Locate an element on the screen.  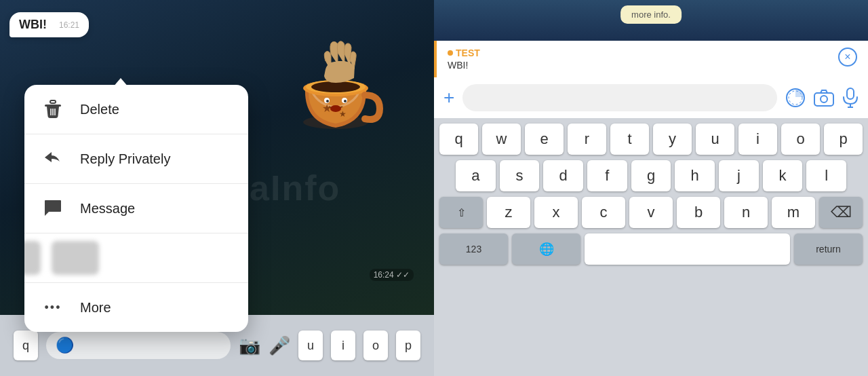
chat-bubble-text: WBI! is located at coordinates (33, 24).